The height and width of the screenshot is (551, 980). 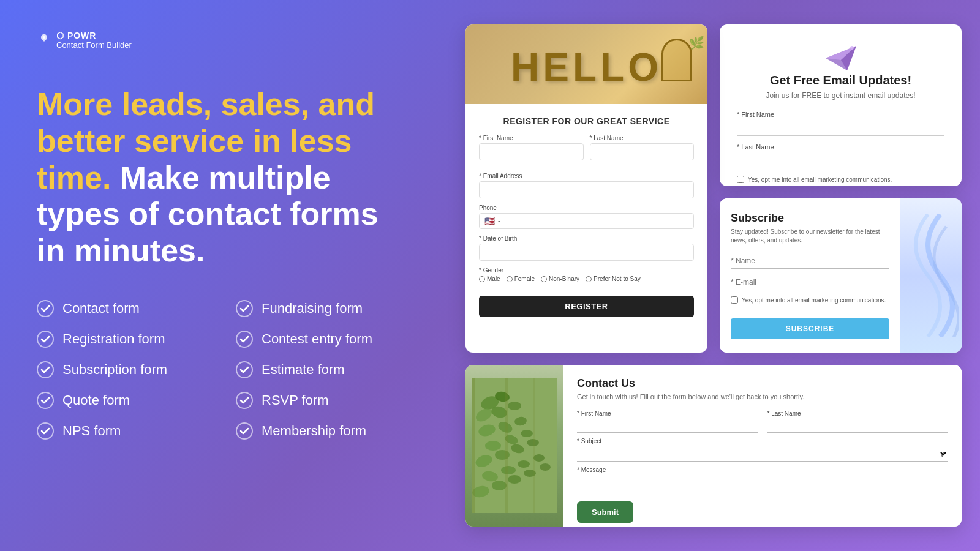 I want to click on email-updates-card: Get Free Email Updates! Join us for FREE…, so click(x=840, y=105).